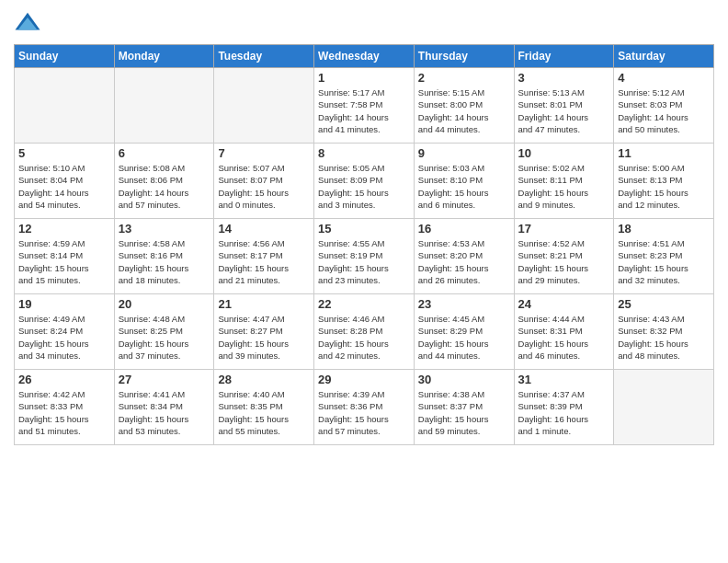 The image size is (728, 563). What do you see at coordinates (64, 57) in the screenshot?
I see `day-header-sunday: Sunday` at bounding box center [64, 57].